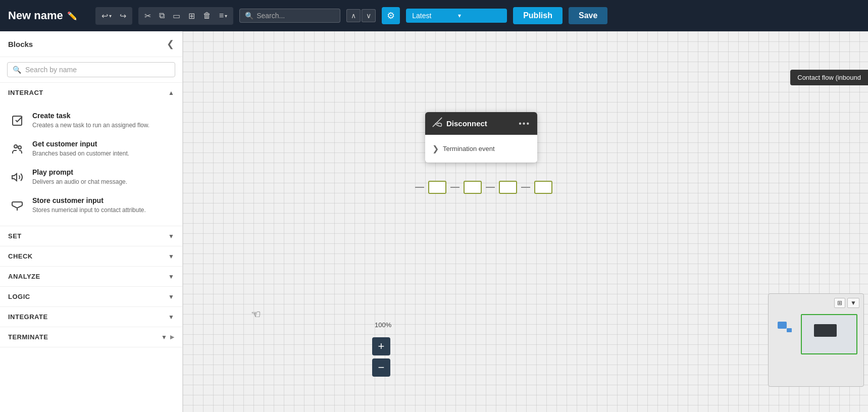 The height and width of the screenshot is (412, 868). What do you see at coordinates (481, 123) in the screenshot?
I see `disconnect-header: Disconnect •••` at bounding box center [481, 123].